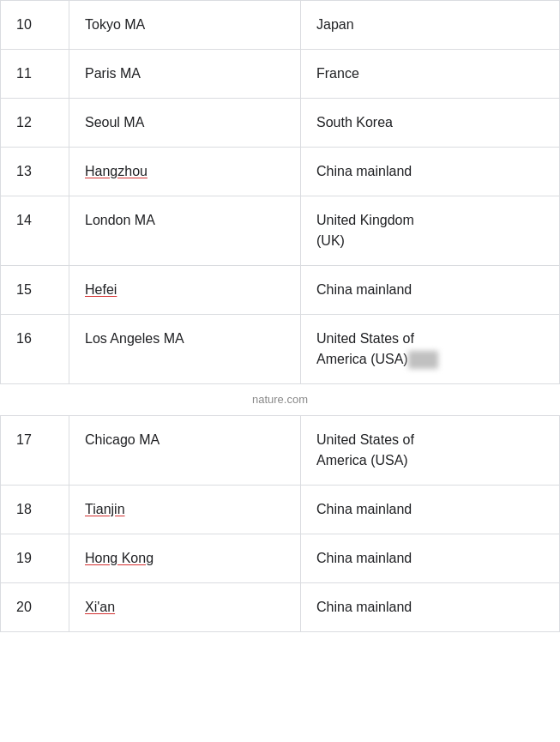 The height and width of the screenshot is (742, 560). What do you see at coordinates (185, 607) in the screenshot?
I see `city-cell: Xi'an` at bounding box center [185, 607].